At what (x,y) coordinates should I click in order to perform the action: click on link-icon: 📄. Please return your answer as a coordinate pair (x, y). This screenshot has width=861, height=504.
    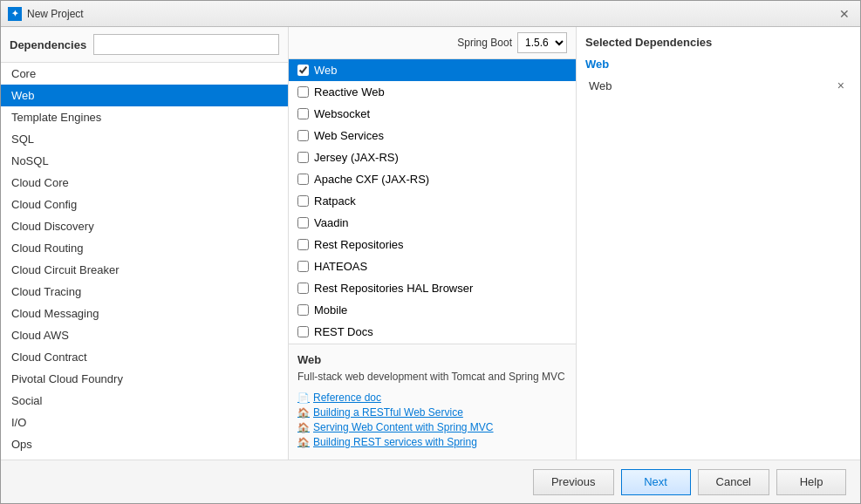
    Looking at the image, I should click on (304, 398).